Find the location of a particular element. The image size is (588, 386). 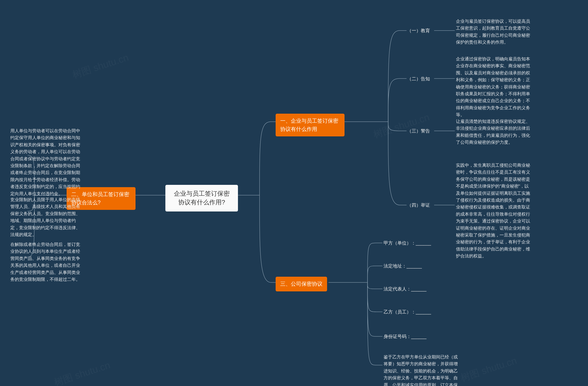

b3-item4: 乙方（员工）：______ is located at coordinates (407, 312).